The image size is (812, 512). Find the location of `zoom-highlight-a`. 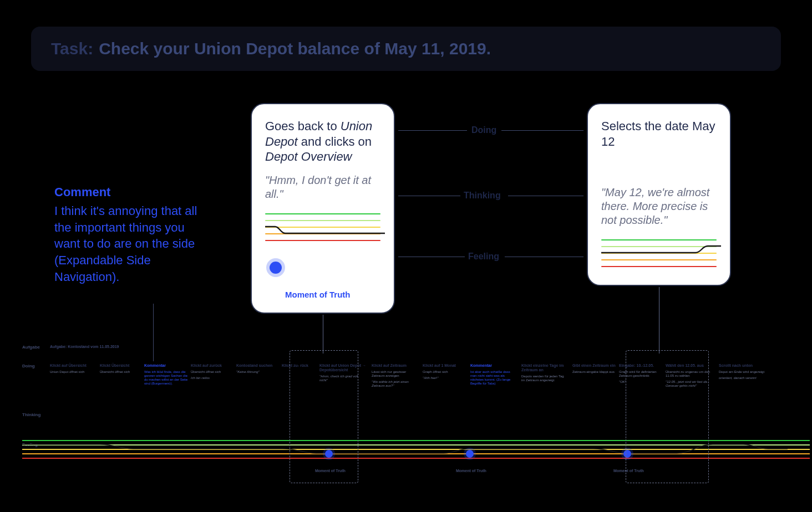

zoom-highlight-a is located at coordinates (324, 417).